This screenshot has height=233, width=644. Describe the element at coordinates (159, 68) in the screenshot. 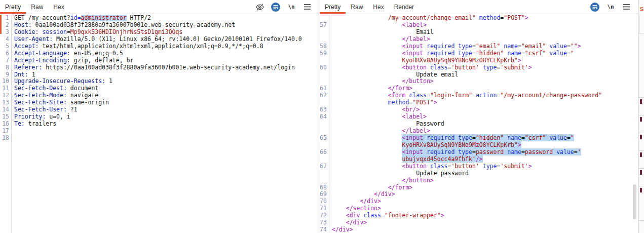

I see `code-line: 8Referer: https://0aa100ad038f3f2880a9fa…` at that location.